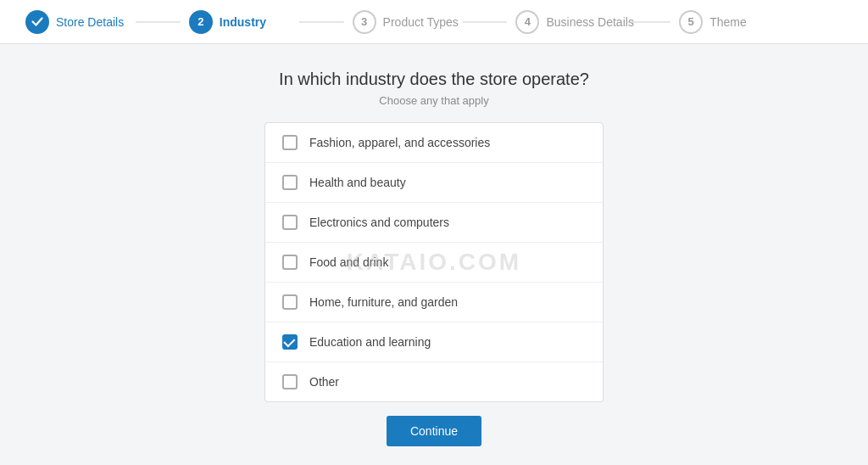 The height and width of the screenshot is (465, 868). What do you see at coordinates (242, 22) in the screenshot?
I see `step-label-industry: Industry` at bounding box center [242, 22].